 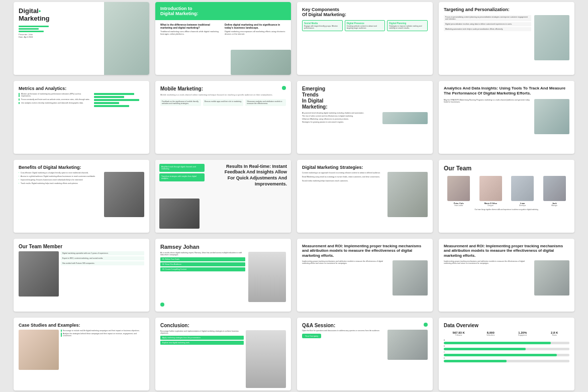 I want to click on slide-targeting: Targeting and Personalization: Focus on …, so click(x=507, y=38).